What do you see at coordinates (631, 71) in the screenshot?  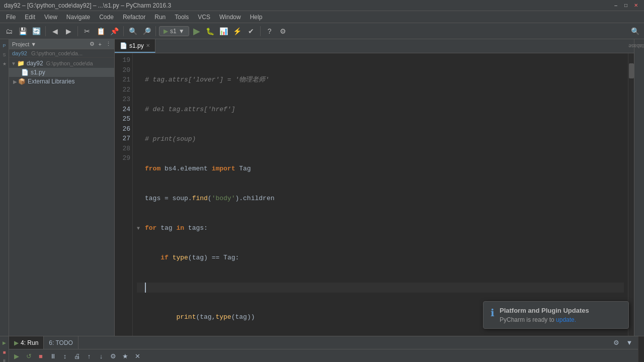 I see `scroll-thumb` at bounding box center [631, 71].